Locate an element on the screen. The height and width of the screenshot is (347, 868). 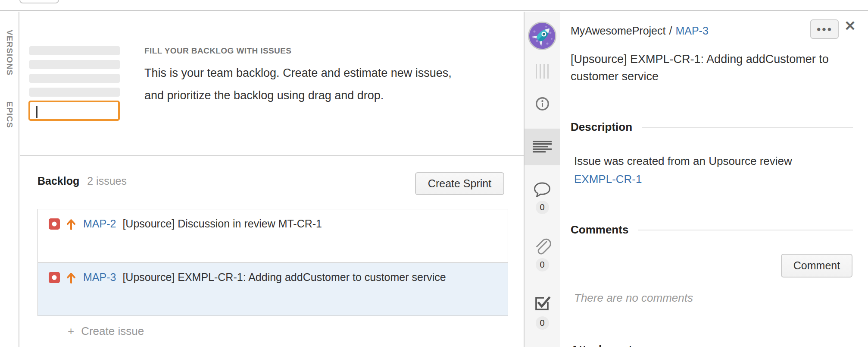
attachments-tab is located at coordinates (542, 247).